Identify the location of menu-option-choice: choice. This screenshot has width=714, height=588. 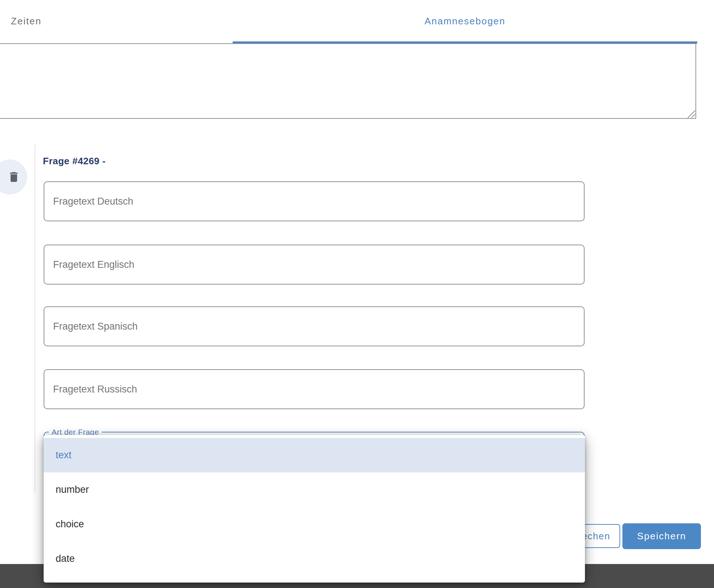
(314, 524).